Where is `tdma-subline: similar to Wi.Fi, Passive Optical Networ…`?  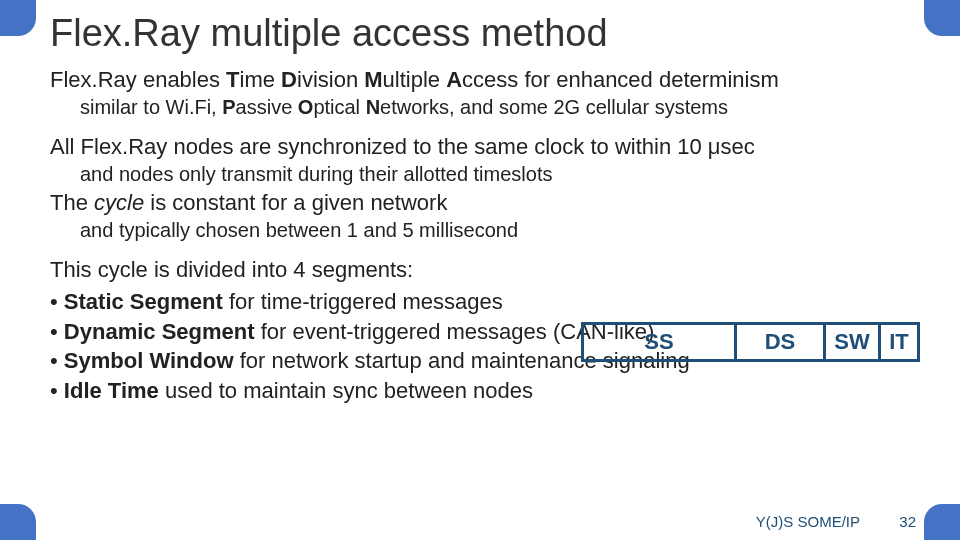
tdma-subline: similar to Wi.Fi, Passive Optical Networ… is located at coordinates (500, 107).